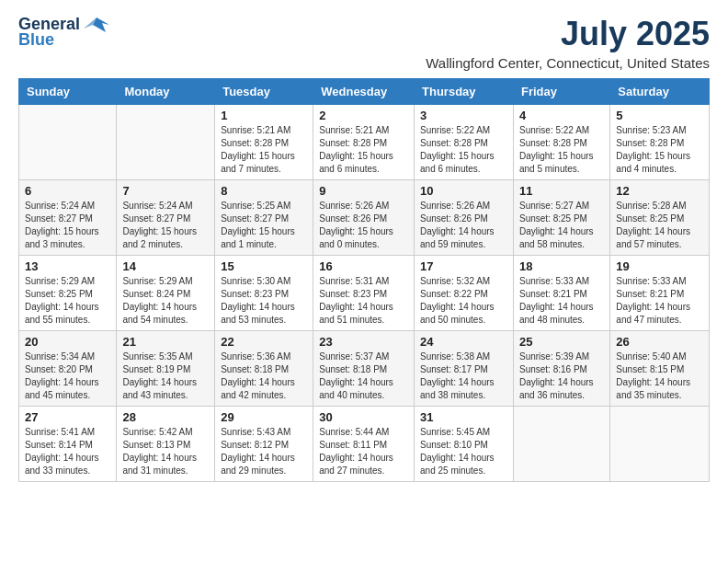 This screenshot has height=563, width=728. Describe the element at coordinates (463, 342) in the screenshot. I see `day-number: 24` at that location.